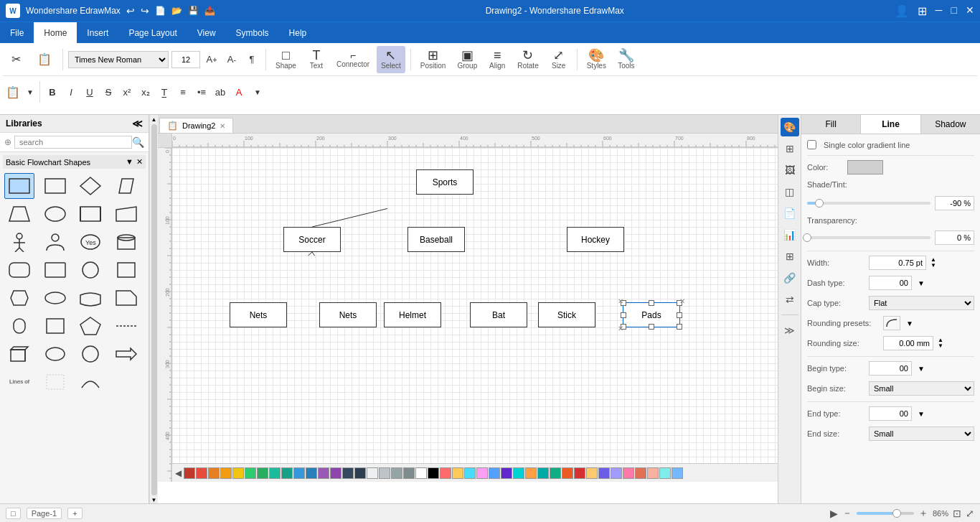 This screenshot has height=522, width=980. I want to click on scroll-up: ▲, so click(154, 119).